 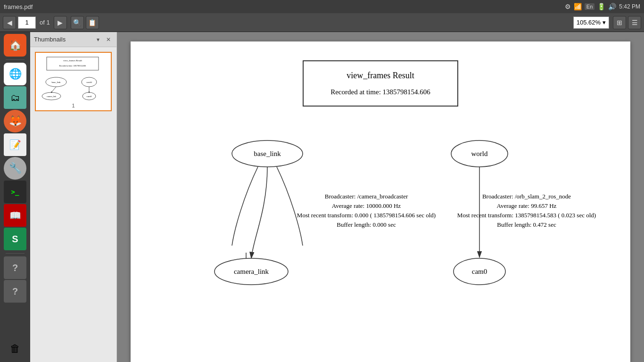 What do you see at coordinates (252, 272) in the screenshot?
I see `camera-link-node-label: camera_link` at bounding box center [252, 272].